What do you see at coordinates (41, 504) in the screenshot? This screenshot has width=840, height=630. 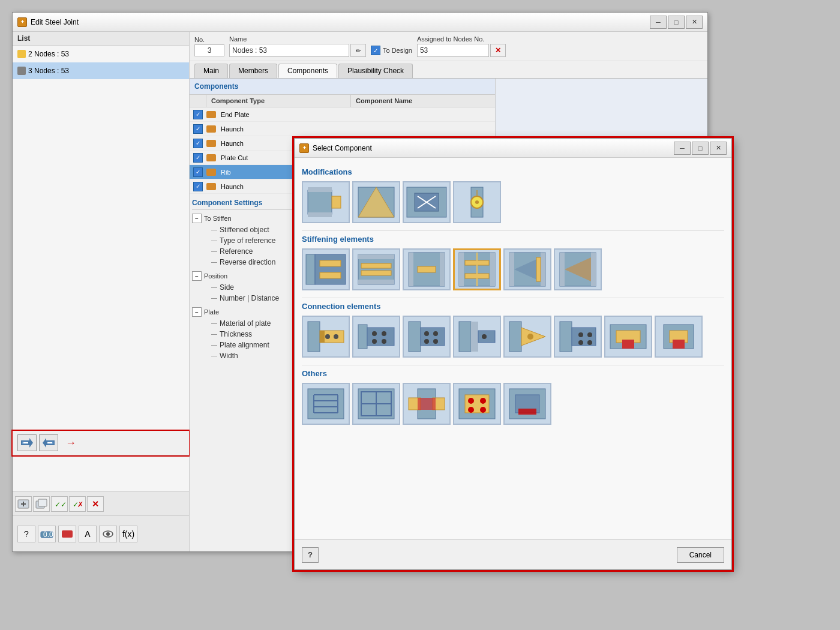 I see `copy-button` at bounding box center [41, 504].